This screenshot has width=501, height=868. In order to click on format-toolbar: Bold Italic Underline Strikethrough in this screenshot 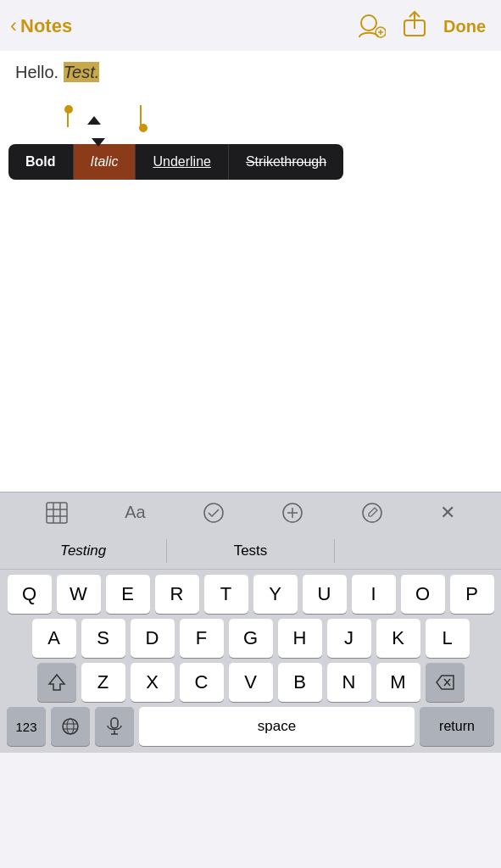, I will do `click(176, 162)`.